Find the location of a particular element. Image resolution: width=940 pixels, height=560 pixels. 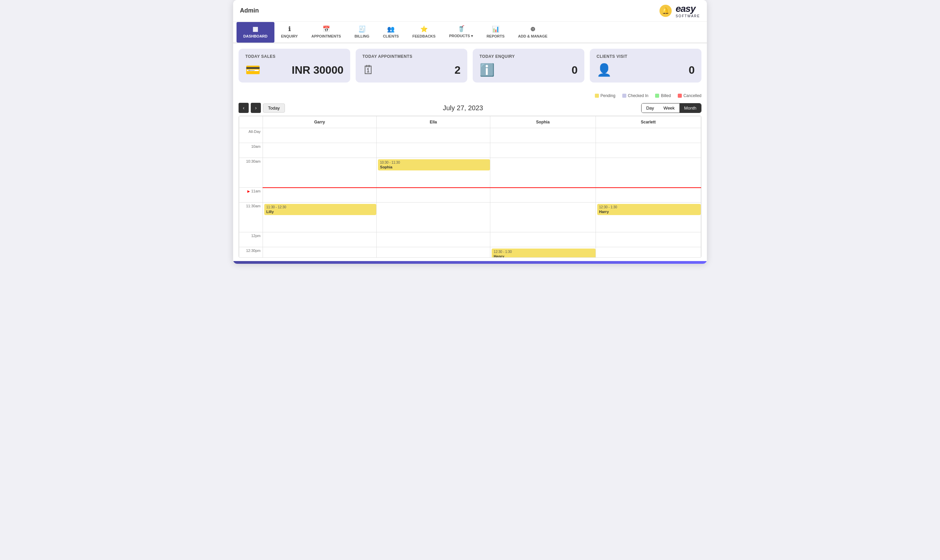

all-day-label: All-Day is located at coordinates (251, 136).